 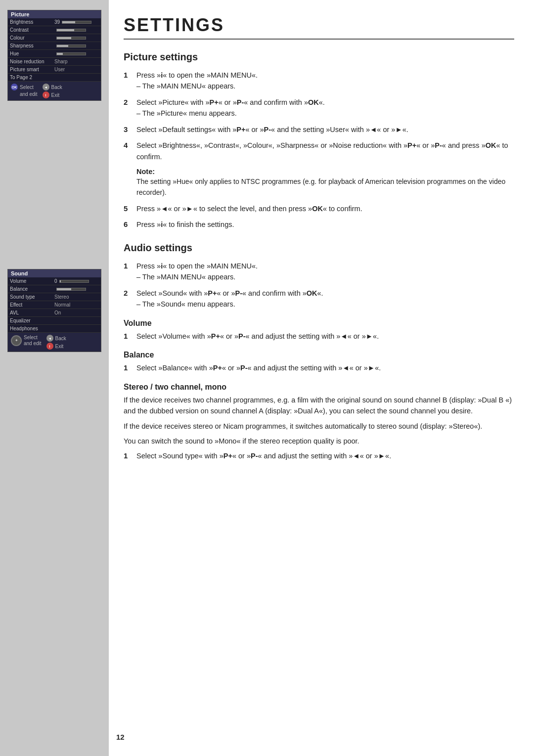 What do you see at coordinates (77, 297) in the screenshot?
I see `row-value: Stereo` at bounding box center [77, 297].